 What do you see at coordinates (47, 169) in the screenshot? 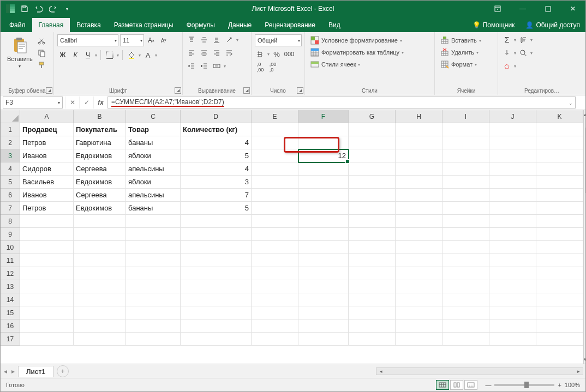
I see `cell: Сидоров` at bounding box center [47, 169].